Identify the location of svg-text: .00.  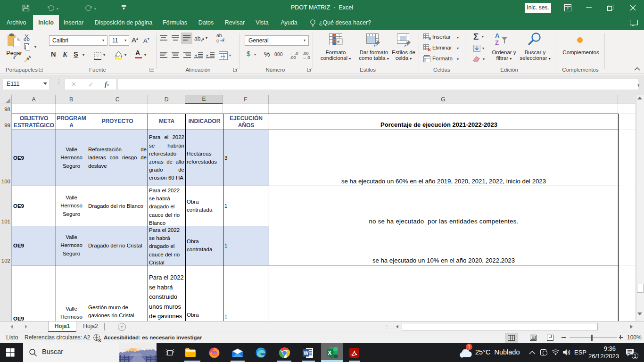
(293, 58).